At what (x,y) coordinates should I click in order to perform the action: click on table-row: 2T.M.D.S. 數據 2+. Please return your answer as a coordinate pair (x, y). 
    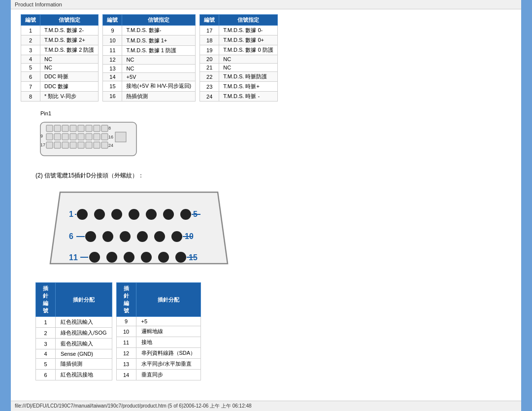
    Looking at the image, I should click on (60, 40).